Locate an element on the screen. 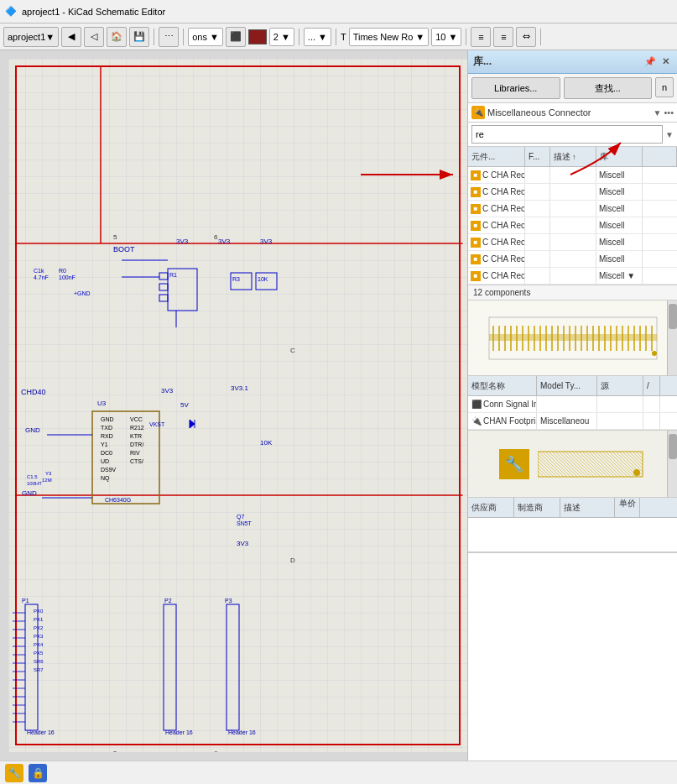 This screenshot has height=784, width=677. 3d-preview-scrollbar is located at coordinates (672, 463).